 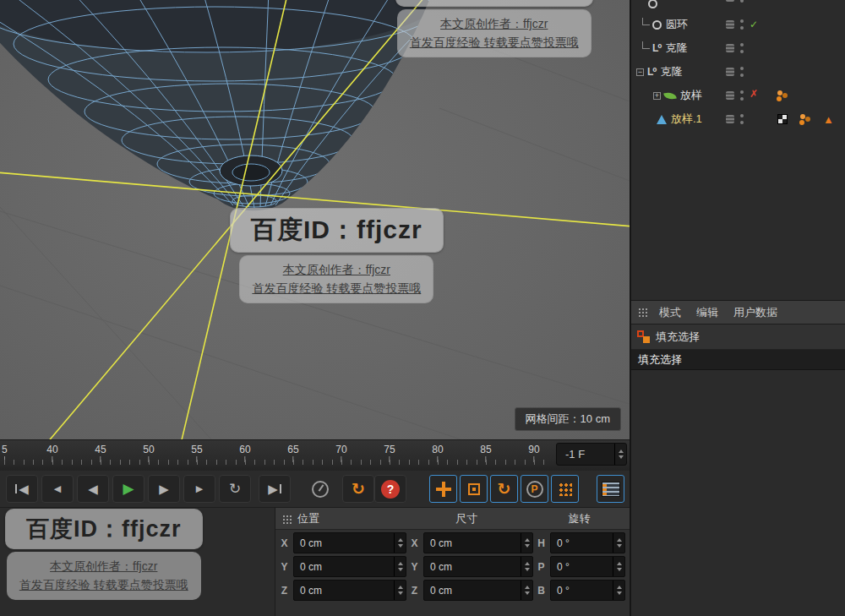 What do you see at coordinates (93, 488) in the screenshot?
I see `previous-frame-button: ◀` at bounding box center [93, 488].